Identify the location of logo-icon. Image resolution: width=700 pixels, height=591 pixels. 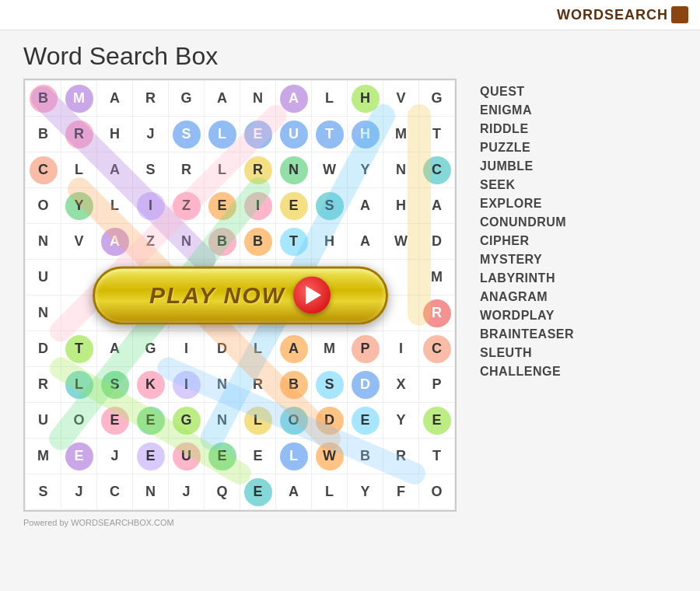
(680, 15).